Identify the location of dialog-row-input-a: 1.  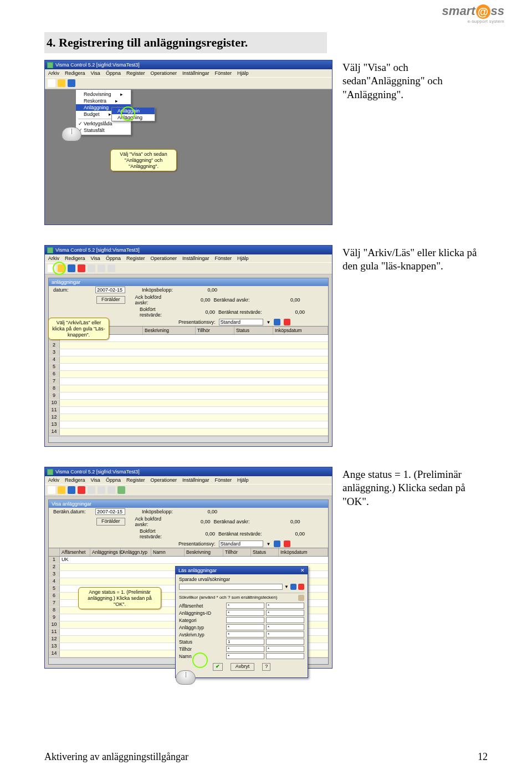
(245, 642).